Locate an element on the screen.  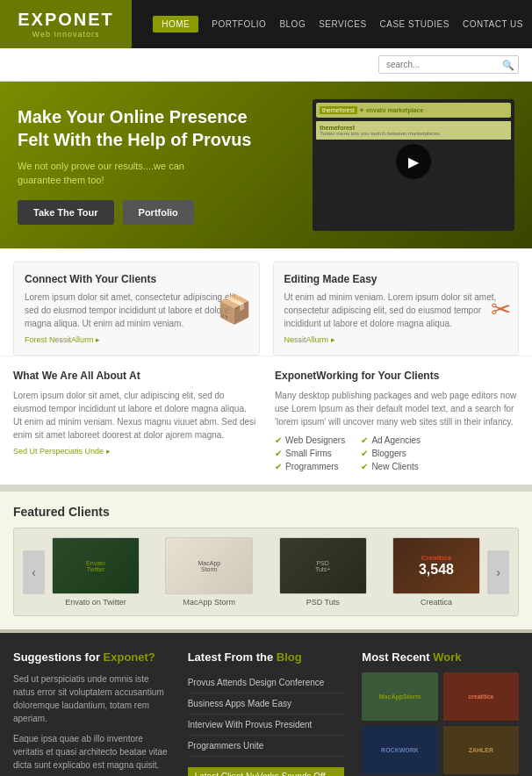
feature-connect: Connect With Your Clients Lorem ipsum do… is located at coordinates (137, 309).